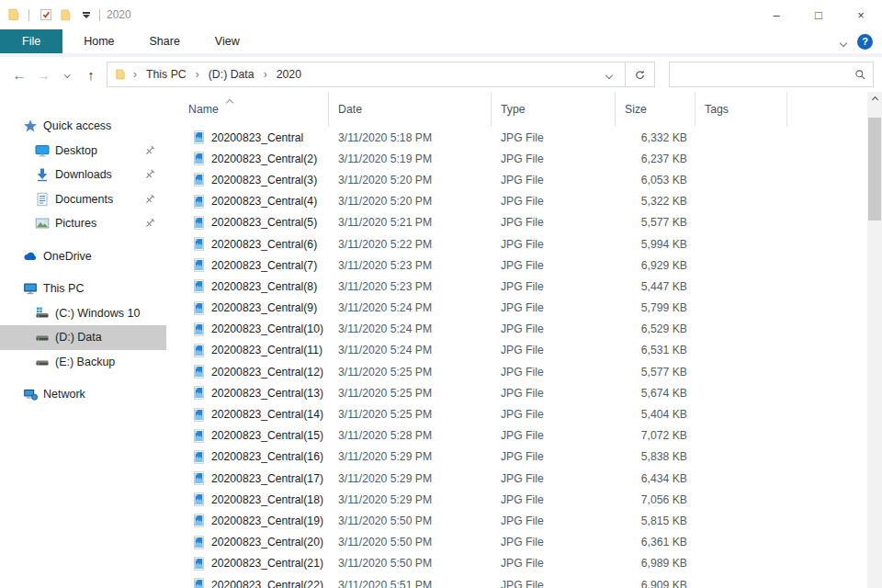  I want to click on file-date: 3/11/2020 5:24 PM, so click(410, 308).